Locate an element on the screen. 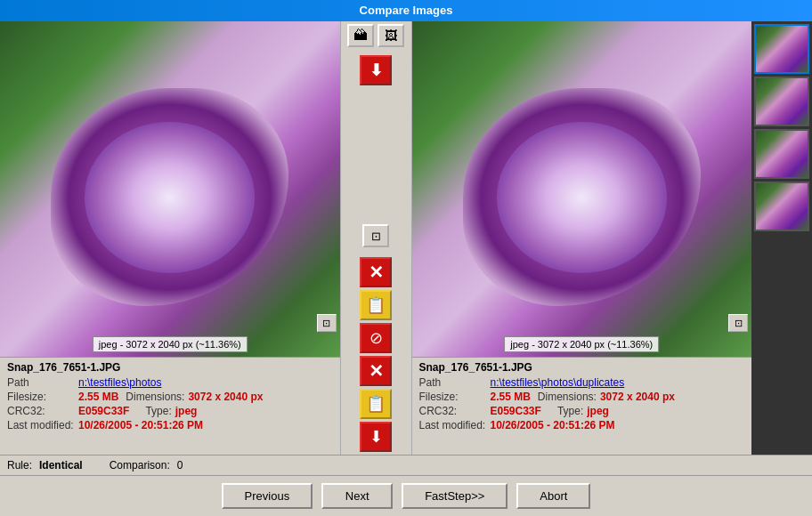  center-col: 🏔 🖼 ⬇ ⊡ ✕ 📋 is located at coordinates (377, 238).